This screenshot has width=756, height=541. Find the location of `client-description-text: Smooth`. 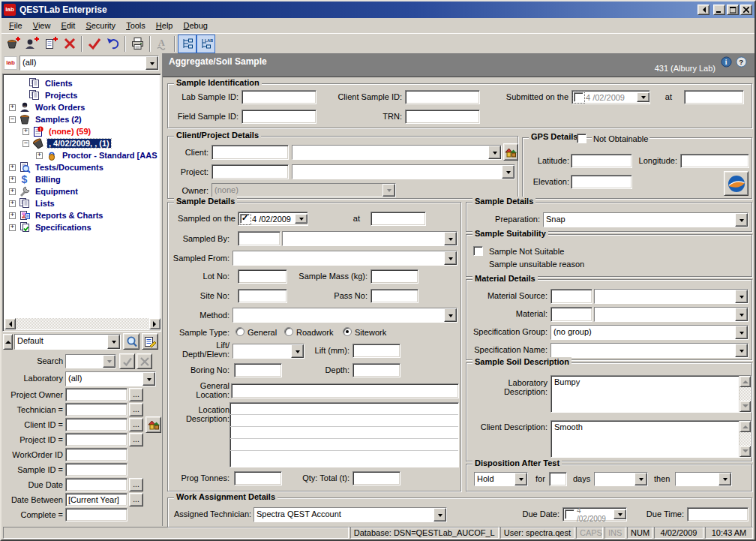

client-description-text: Smooth is located at coordinates (651, 439).